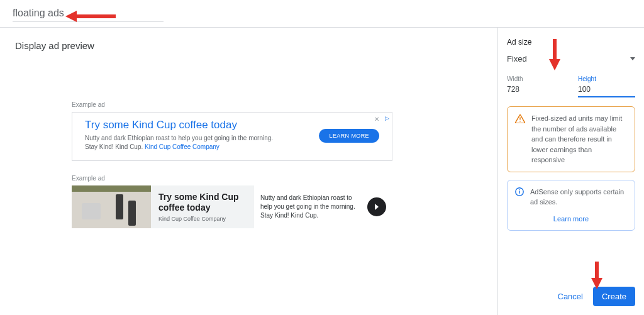  Describe the element at coordinates (579, 140) in the screenshot. I see `warning-text: Fixed-sized ad units may limit the numbe…` at that location.